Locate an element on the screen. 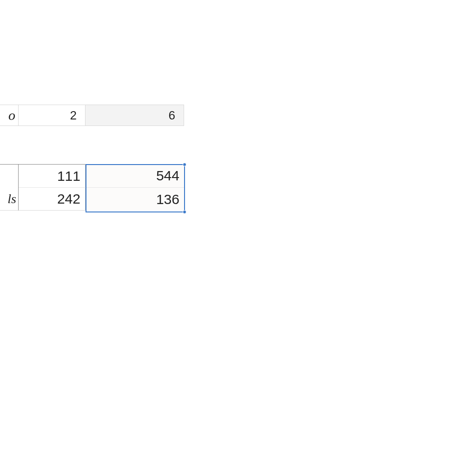 Image resolution: width=476 pixels, height=476 pixels. header-row: o 2 6 is located at coordinates (92, 115).